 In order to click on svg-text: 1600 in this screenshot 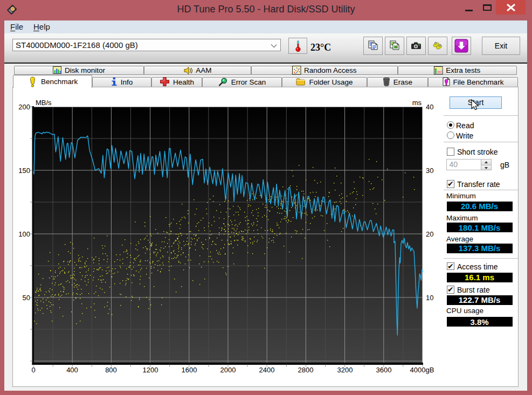, I will do `click(190, 370)`.